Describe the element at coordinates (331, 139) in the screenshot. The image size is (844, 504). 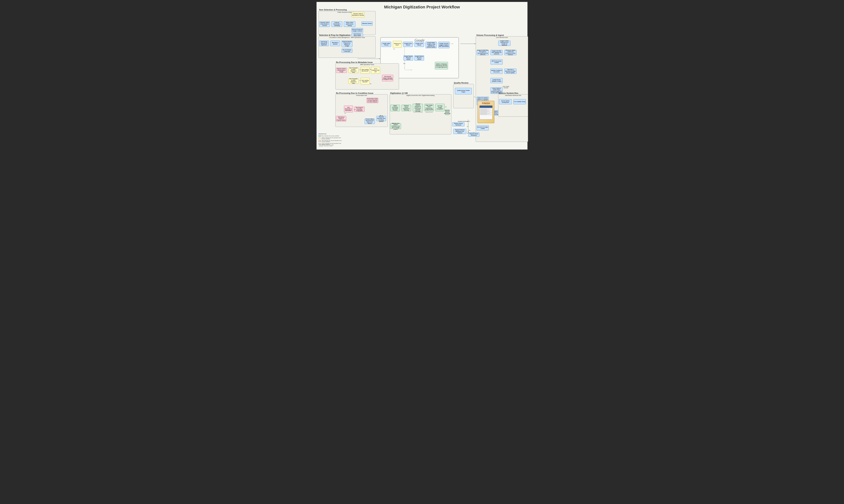
I see `flowchart-key: FlowChart Key Blue indicates the primary…` at that location.